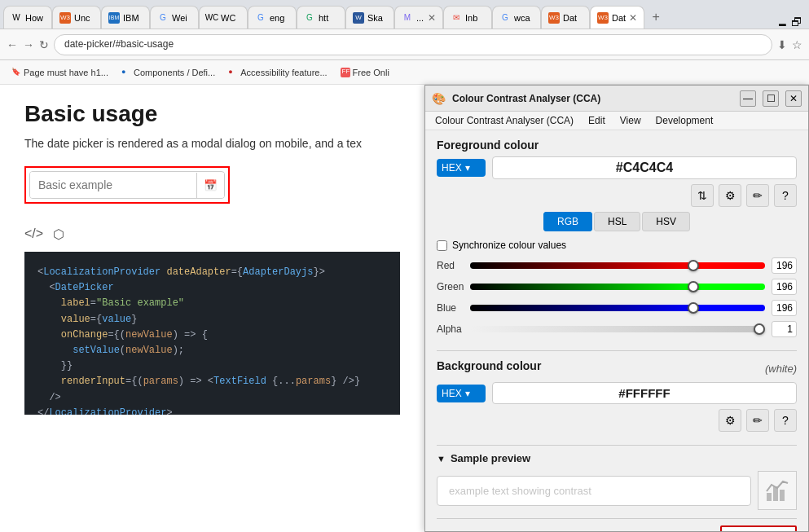 This screenshot has width=809, height=532. What do you see at coordinates (272, 17) in the screenshot?
I see `tab-google2: G eng` at bounding box center [272, 17].